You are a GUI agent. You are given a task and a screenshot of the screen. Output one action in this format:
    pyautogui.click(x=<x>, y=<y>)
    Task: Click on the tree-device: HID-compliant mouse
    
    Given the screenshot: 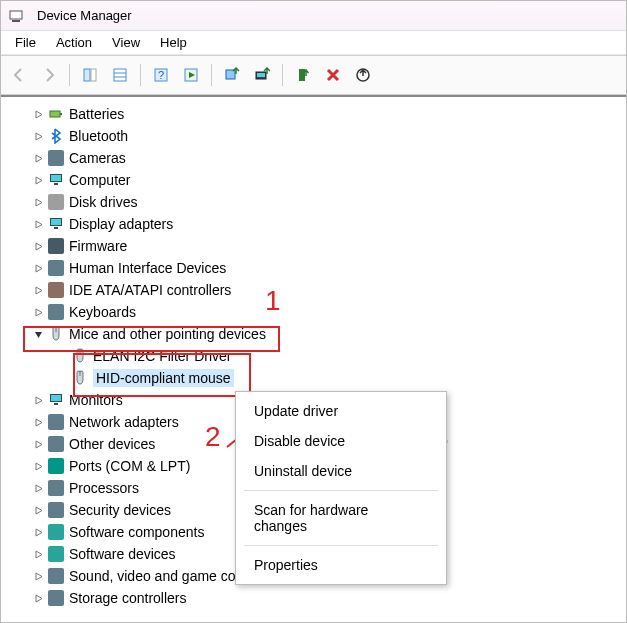 What is the action you would take?
    pyautogui.click(x=314, y=378)
    